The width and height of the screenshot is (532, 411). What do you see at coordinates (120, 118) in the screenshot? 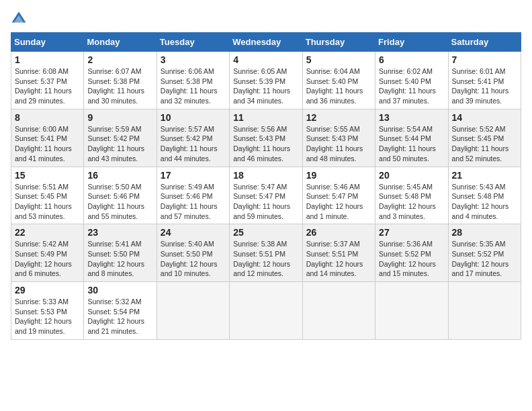
I see `day-number: 9` at bounding box center [120, 118].